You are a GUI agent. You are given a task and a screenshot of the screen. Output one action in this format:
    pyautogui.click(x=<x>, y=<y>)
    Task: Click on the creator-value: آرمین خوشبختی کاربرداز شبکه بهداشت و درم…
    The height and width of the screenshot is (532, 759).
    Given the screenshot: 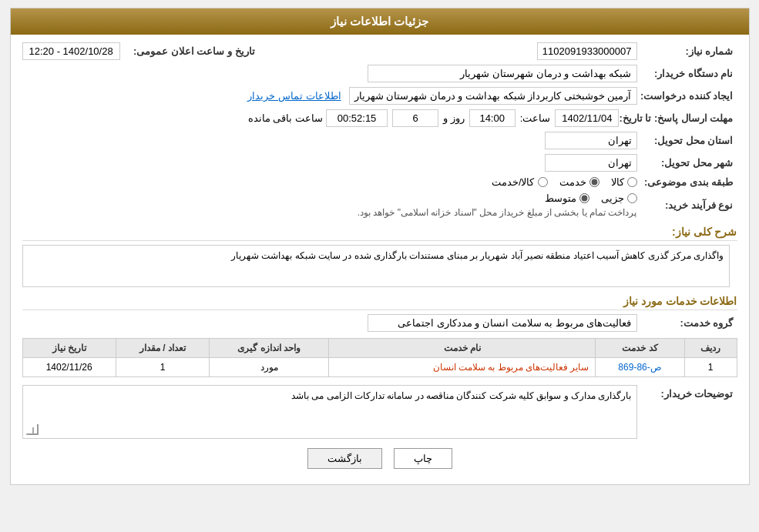 What is the action you would take?
    pyautogui.click(x=493, y=95)
    